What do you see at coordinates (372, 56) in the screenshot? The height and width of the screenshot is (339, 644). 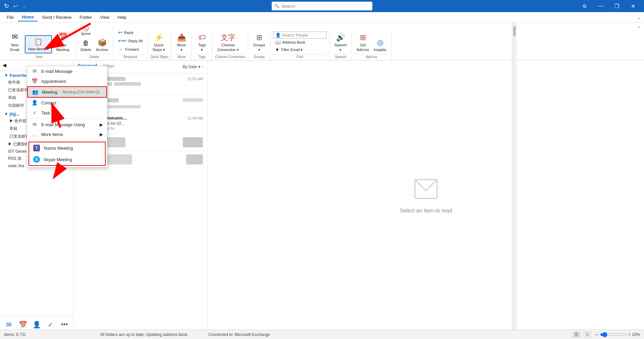 I see `addins-group-label: Add-ins` at bounding box center [372, 56].